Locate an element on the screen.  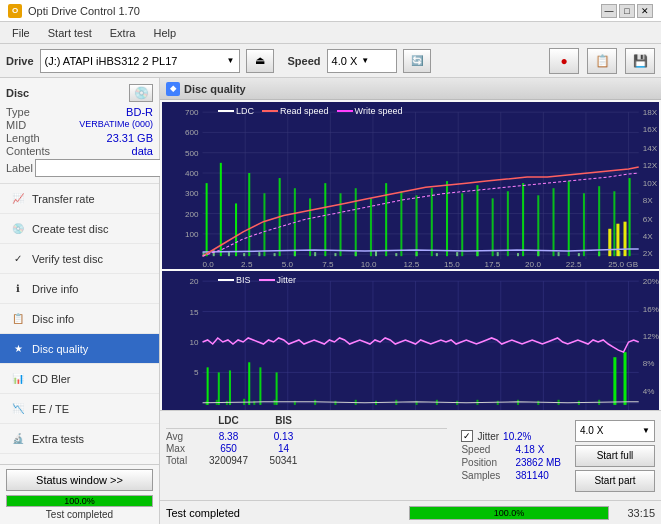
chart2-legend: BIS Jitter is located at coordinates (257, 280).